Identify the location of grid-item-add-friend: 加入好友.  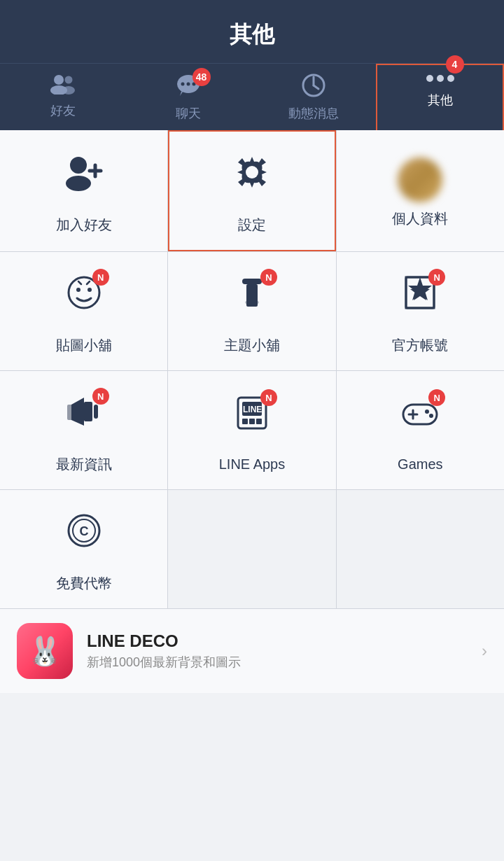
(84, 190).